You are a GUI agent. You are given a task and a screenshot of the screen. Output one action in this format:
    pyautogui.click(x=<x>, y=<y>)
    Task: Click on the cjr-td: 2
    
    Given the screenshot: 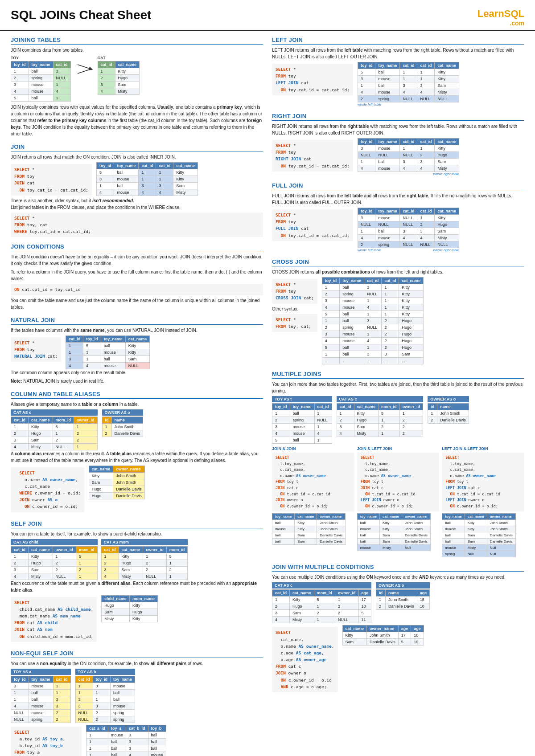 What is the action you would take?
    pyautogui.click(x=331, y=328)
    